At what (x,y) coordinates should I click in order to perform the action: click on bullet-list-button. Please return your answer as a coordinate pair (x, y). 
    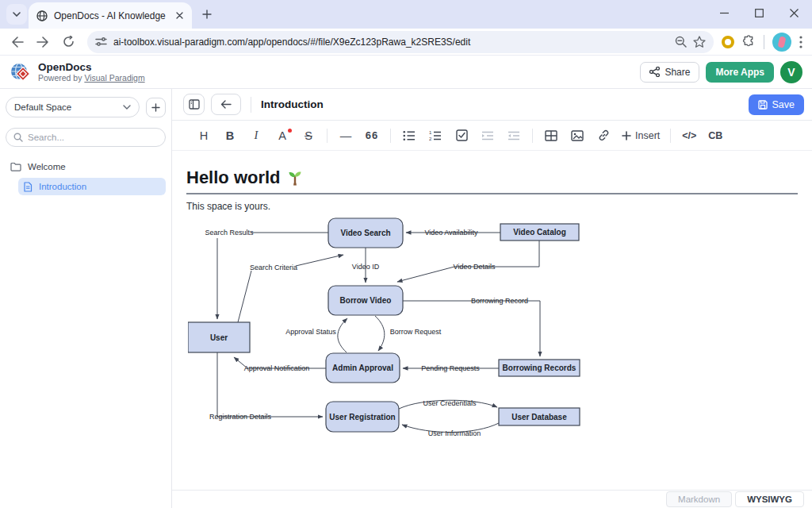
    Looking at the image, I should click on (409, 136).